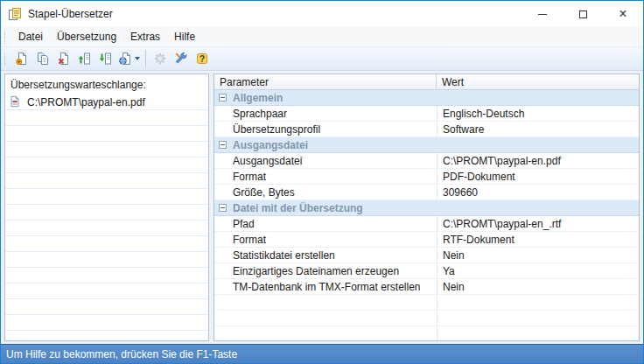 Image resolution: width=644 pixels, height=364 pixels. What do you see at coordinates (125, 59) in the screenshot?
I see `translate-icon` at bounding box center [125, 59].